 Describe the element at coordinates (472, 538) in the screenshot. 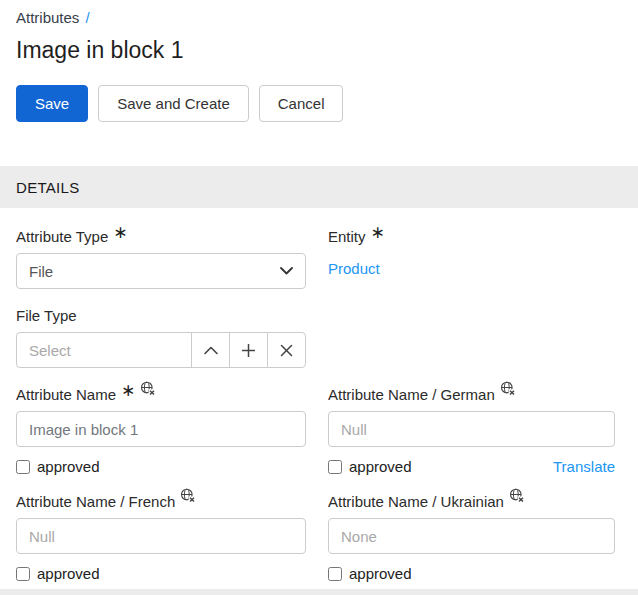

I see `field-attribute-name-ukrainian: Attribute Name / Ukrainian approved` at that location.